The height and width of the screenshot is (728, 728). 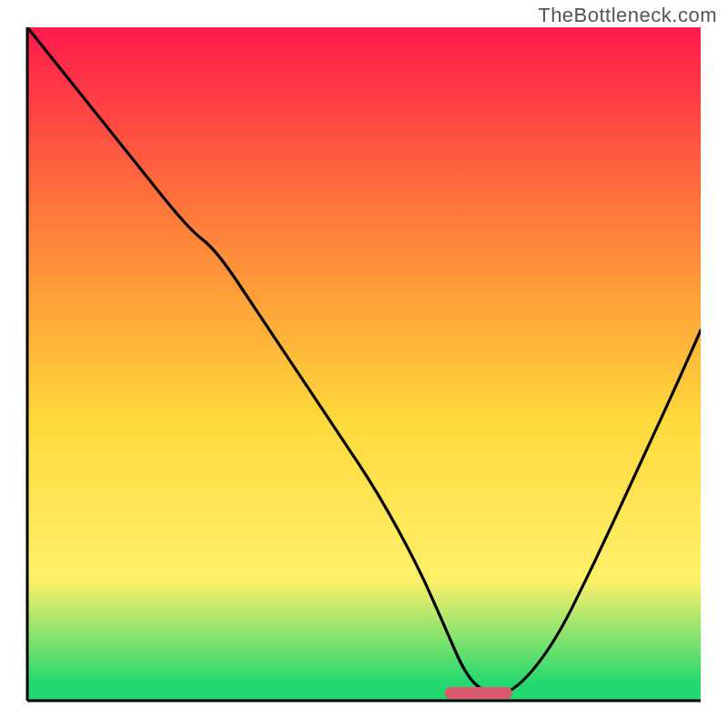 I want to click on watermark-text: TheBottleneck.com, so click(x=628, y=15).